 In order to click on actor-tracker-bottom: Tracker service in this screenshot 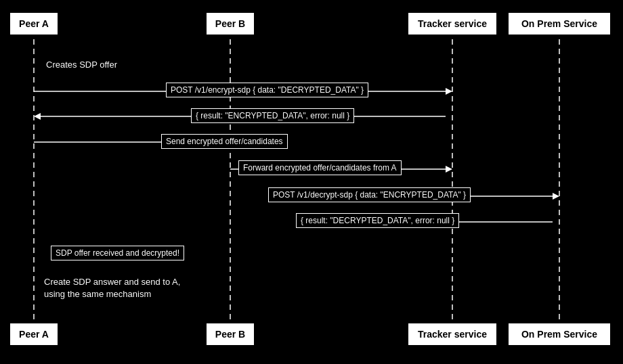, I will do `click(452, 334)`.